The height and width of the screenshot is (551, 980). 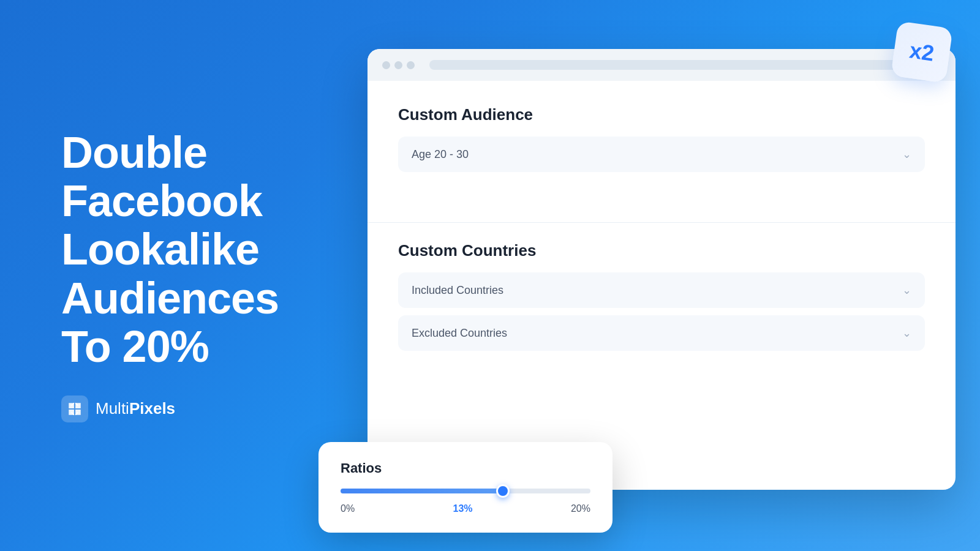 What do you see at coordinates (75, 409) in the screenshot?
I see `brand-icon` at bounding box center [75, 409].